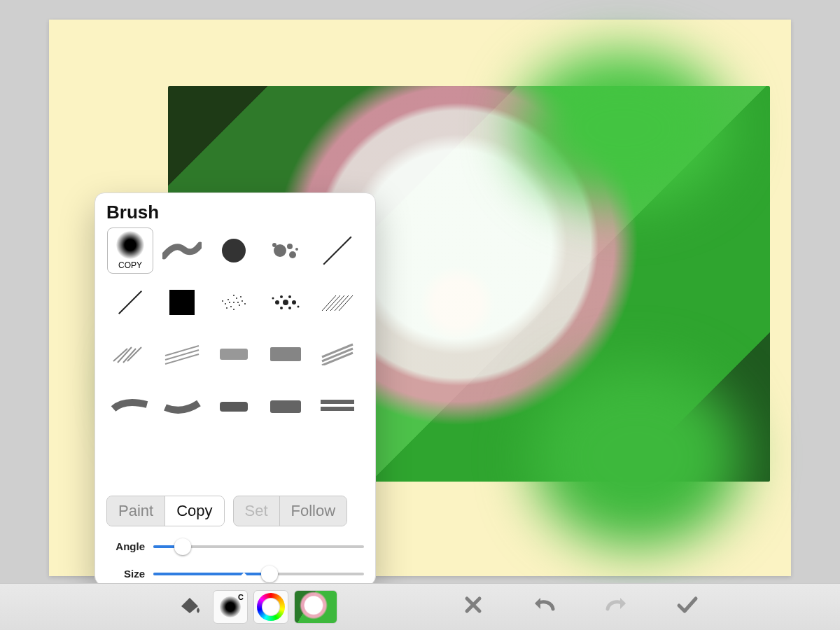 The height and width of the screenshot is (630, 840). Describe the element at coordinates (259, 547) in the screenshot. I see `angle-slider` at that location.